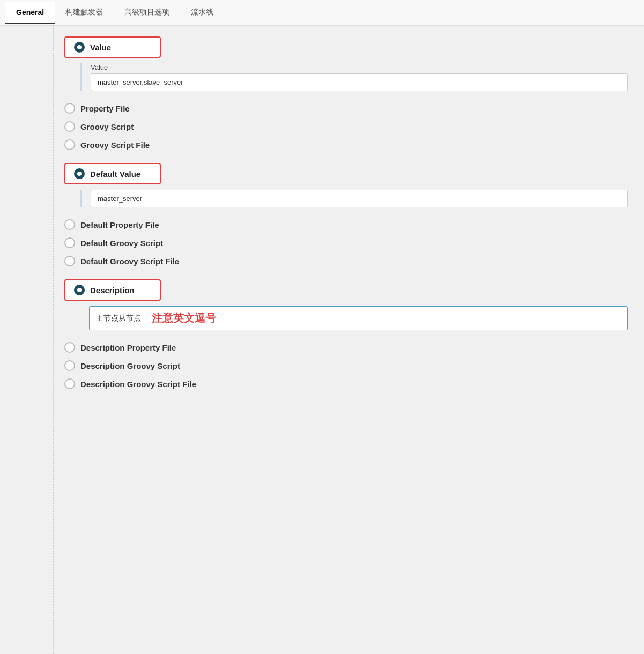  I want to click on description-property-file-radio, so click(70, 347).